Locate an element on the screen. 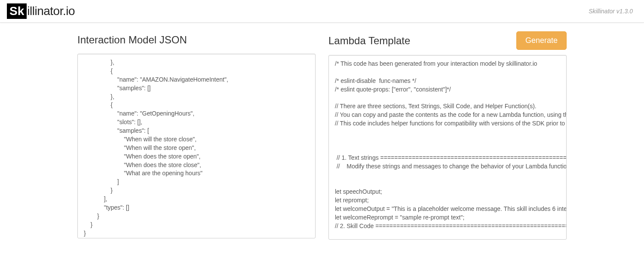  version-label: Skillinator v1.3.0 is located at coordinates (610, 11).